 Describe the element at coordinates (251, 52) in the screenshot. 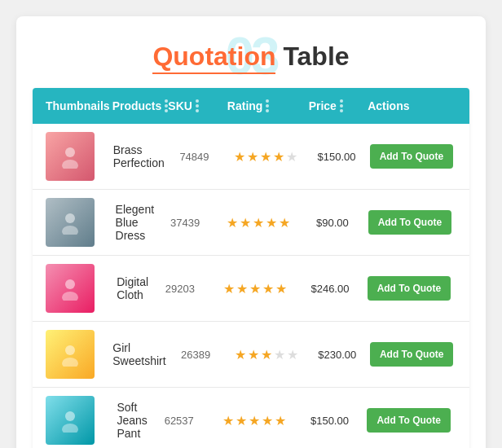

I see `page-header: 03 Quotation Table` at that location.